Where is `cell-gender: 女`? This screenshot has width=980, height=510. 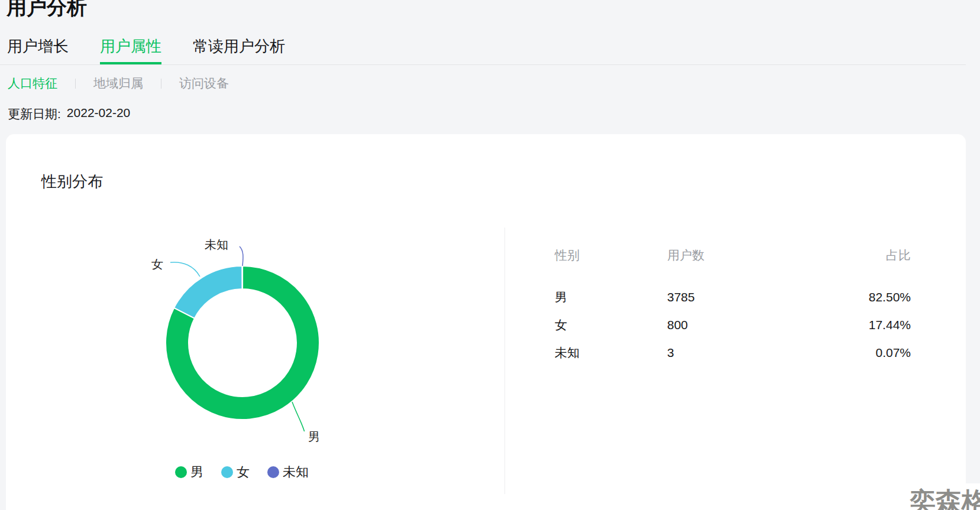
cell-gender: 女 is located at coordinates (611, 325).